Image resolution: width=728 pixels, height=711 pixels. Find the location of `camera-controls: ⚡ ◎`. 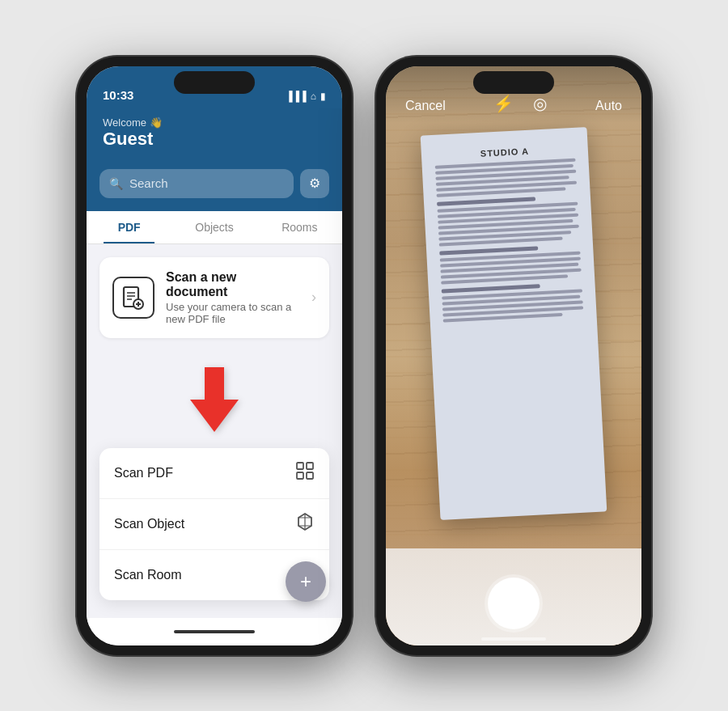

camera-controls: ⚡ ◎ is located at coordinates (520, 104).